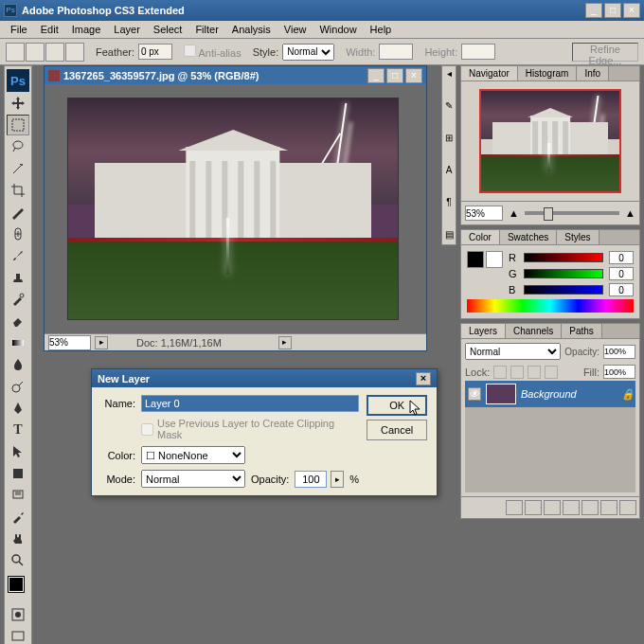 The height and width of the screenshot is (644, 644). Describe the element at coordinates (49, 29) in the screenshot. I see `menu-edit: Edit` at that location.